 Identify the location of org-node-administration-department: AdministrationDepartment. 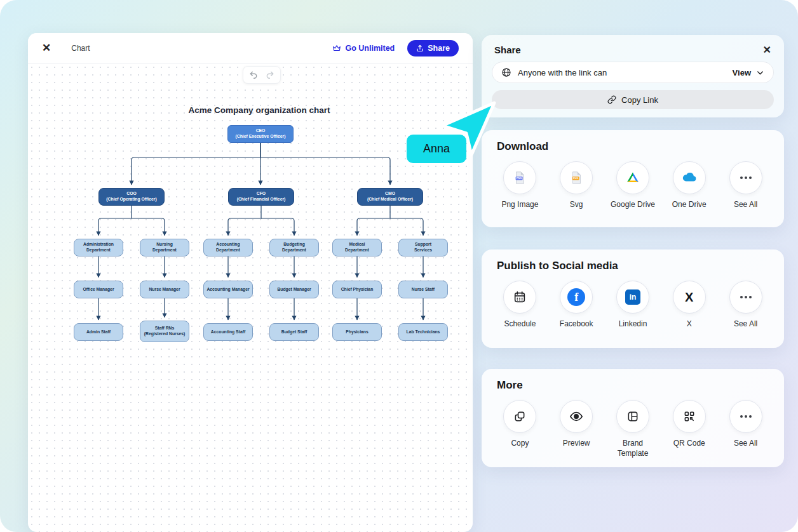
(98, 248).